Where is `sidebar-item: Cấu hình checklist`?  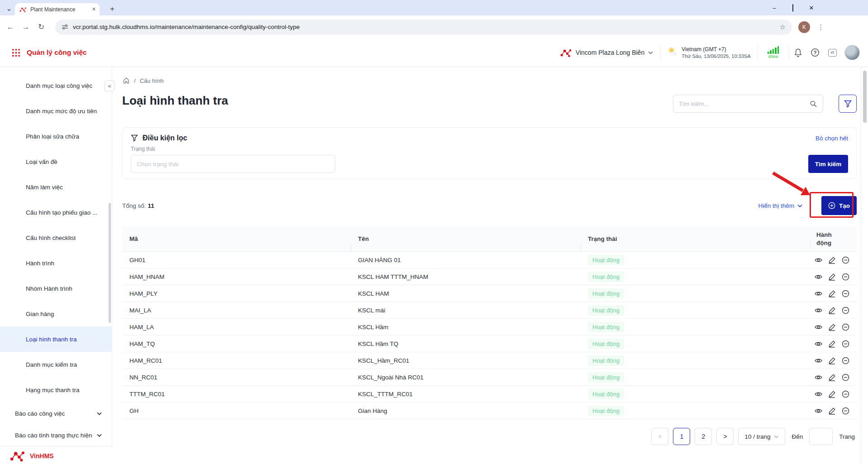 sidebar-item: Cấu hình checklist is located at coordinates (56, 238).